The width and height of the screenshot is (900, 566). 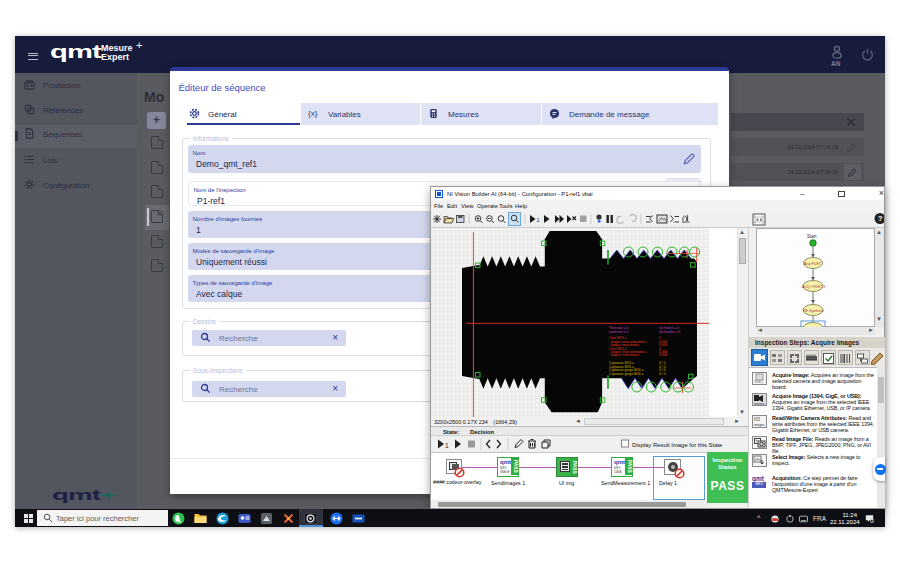 What do you see at coordinates (814, 311) in the screenshot?
I see `svg-text: RE Synthese` at bounding box center [814, 311].